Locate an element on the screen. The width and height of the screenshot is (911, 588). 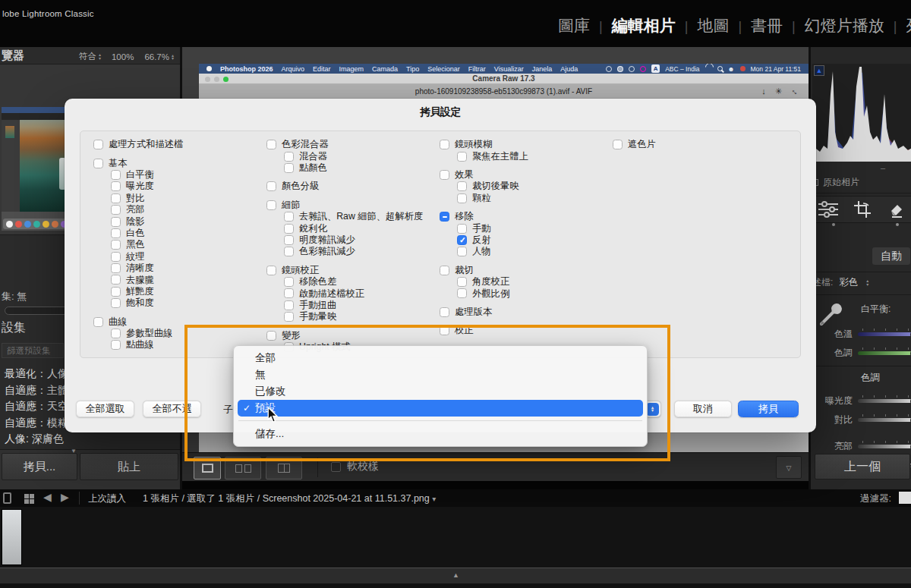
settings-gear-icon: ✳ is located at coordinates (779, 91).